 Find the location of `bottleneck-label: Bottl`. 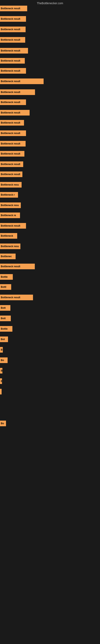

bottleneck-label: Bottl is located at coordinates (3, 287).